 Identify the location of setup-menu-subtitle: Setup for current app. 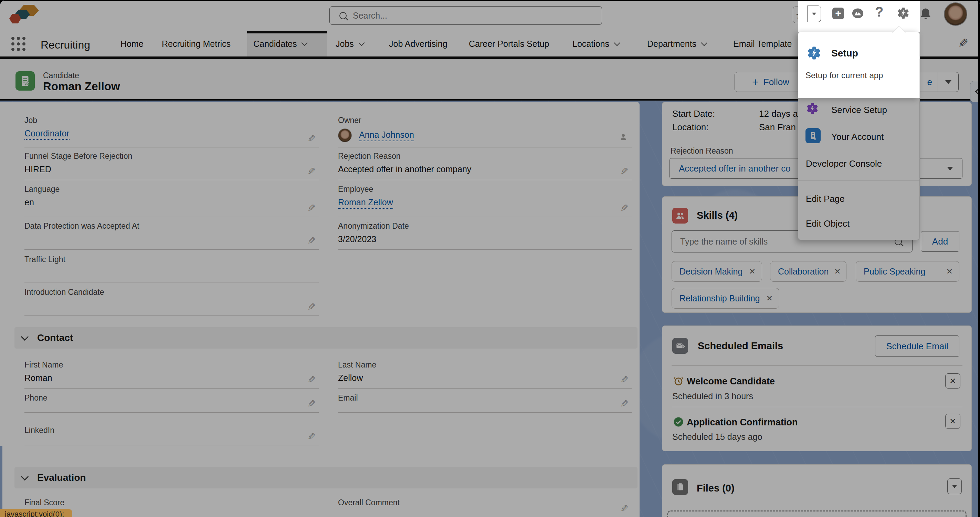
(844, 75).